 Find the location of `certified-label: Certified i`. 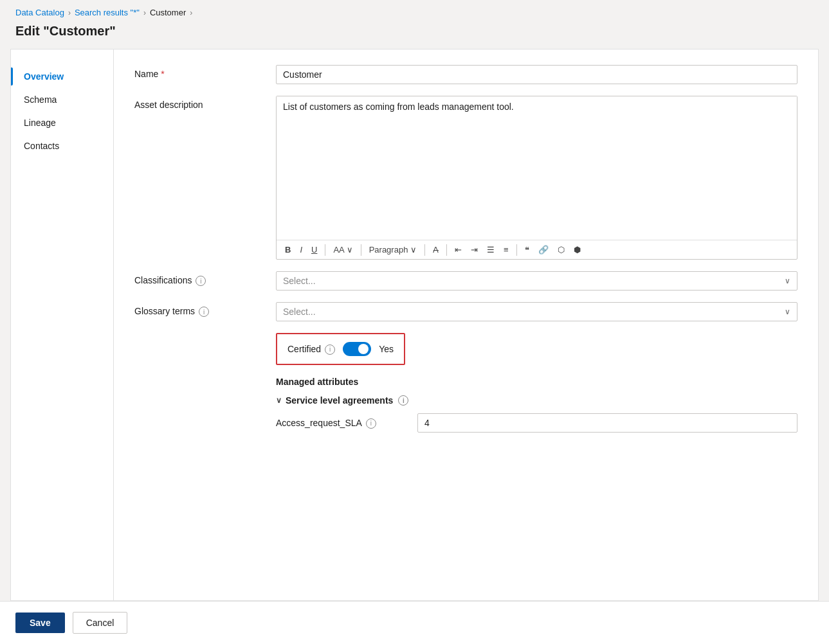

certified-label: Certified i is located at coordinates (311, 350).